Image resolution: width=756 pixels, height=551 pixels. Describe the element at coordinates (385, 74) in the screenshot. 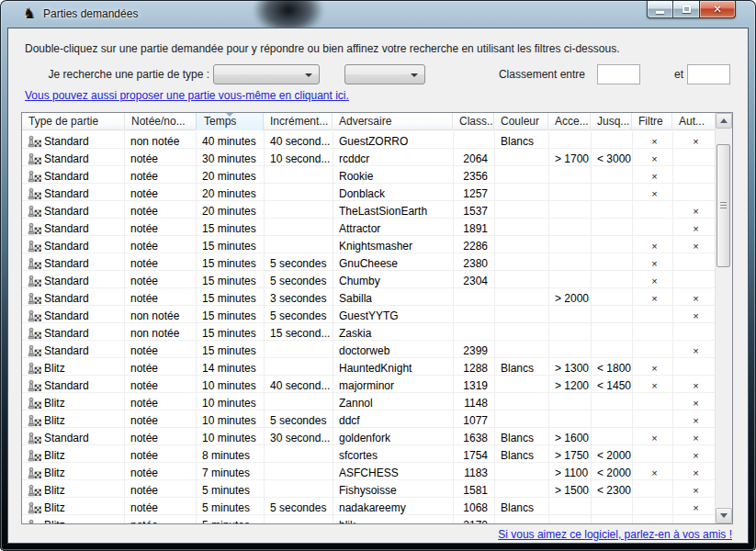

I see `game-subtype-select` at that location.